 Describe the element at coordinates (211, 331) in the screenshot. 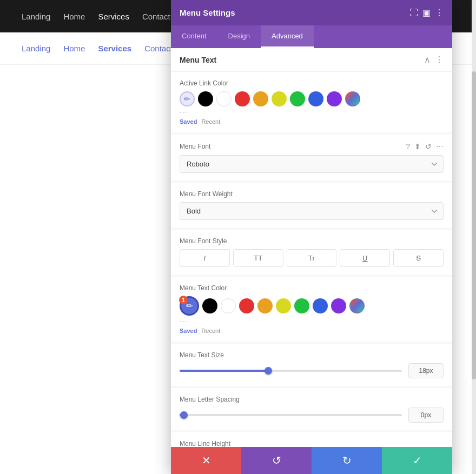

I see `menu-recent-label: Recent` at that location.